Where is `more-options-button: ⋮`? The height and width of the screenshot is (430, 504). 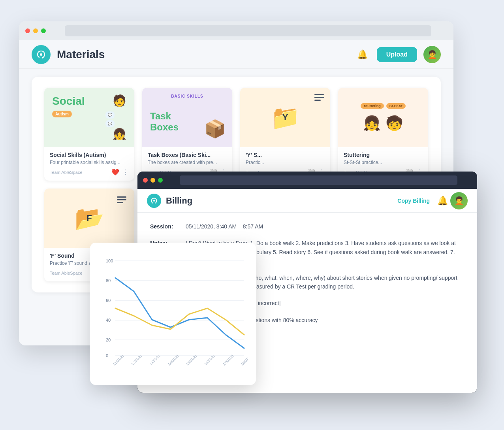
more-options-button: ⋮ is located at coordinates (126, 172).